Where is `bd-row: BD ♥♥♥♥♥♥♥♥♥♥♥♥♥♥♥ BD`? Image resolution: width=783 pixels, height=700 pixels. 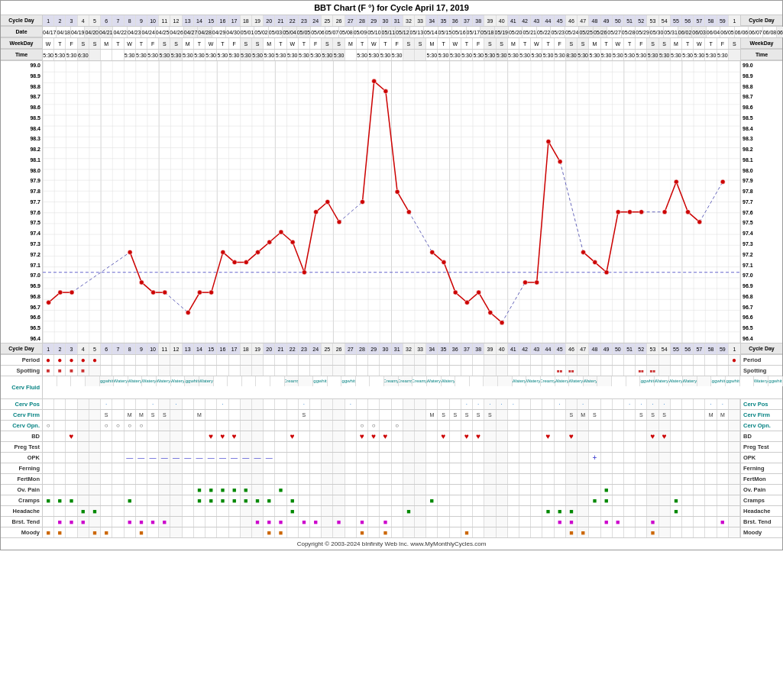
bd-row: BD ♥♥♥♥♥♥♥♥♥♥♥♥♥♥♥ BD is located at coordinates (391, 437).